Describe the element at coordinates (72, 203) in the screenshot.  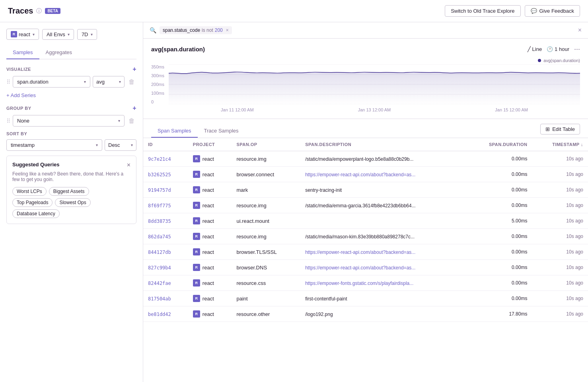
I see `suggested-tags: Worst LCPs Biggest Assets Top Pageloads …` at that location.